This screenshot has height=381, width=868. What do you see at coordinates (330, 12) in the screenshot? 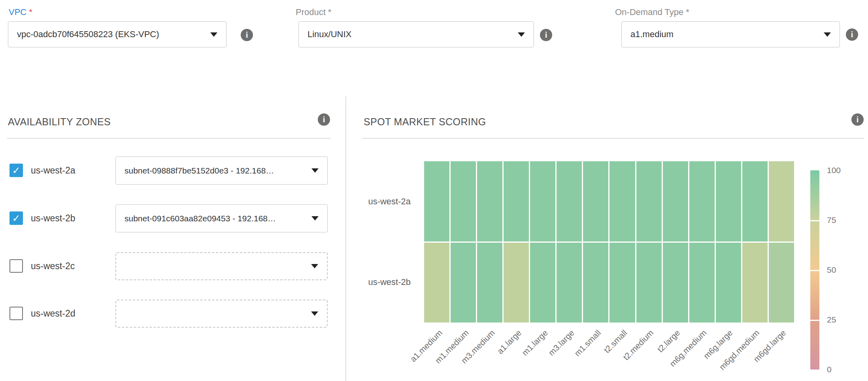
I see `product-required-asterisk: *` at bounding box center [330, 12].